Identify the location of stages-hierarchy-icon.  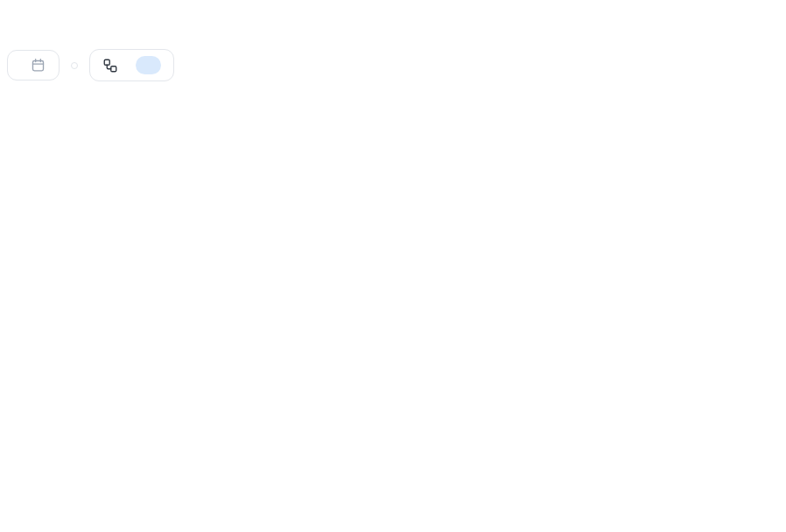
(110, 66).